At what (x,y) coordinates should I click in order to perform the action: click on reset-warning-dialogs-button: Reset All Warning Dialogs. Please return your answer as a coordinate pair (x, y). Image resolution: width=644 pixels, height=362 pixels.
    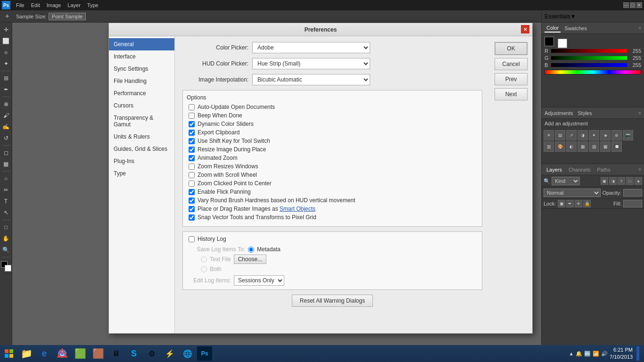
    Looking at the image, I should click on (332, 301).